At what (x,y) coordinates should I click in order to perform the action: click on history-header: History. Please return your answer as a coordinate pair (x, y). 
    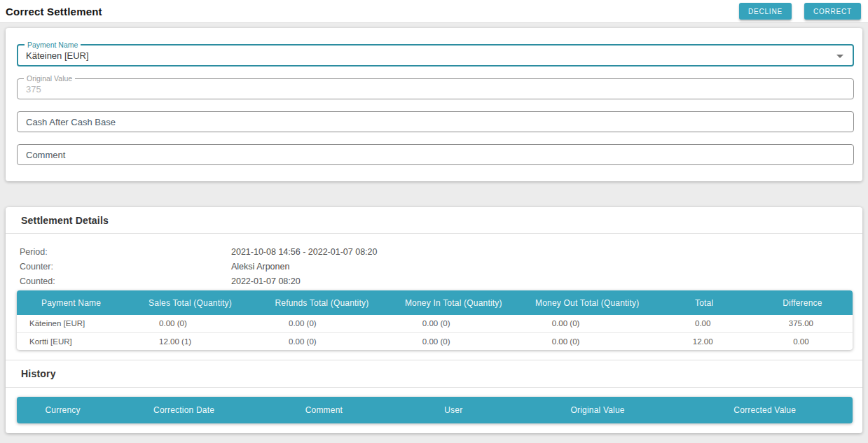
    Looking at the image, I should click on (434, 374).